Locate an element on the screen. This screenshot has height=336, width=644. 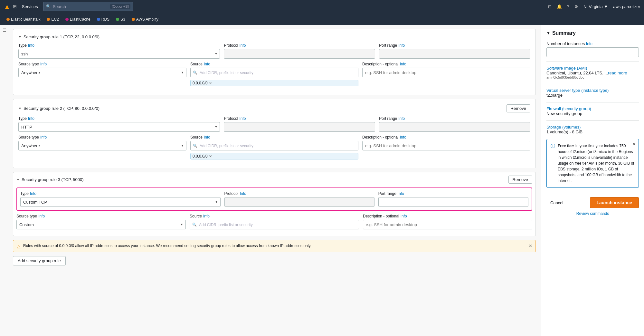
gear-icon: ⚙ is located at coordinates (576, 6).